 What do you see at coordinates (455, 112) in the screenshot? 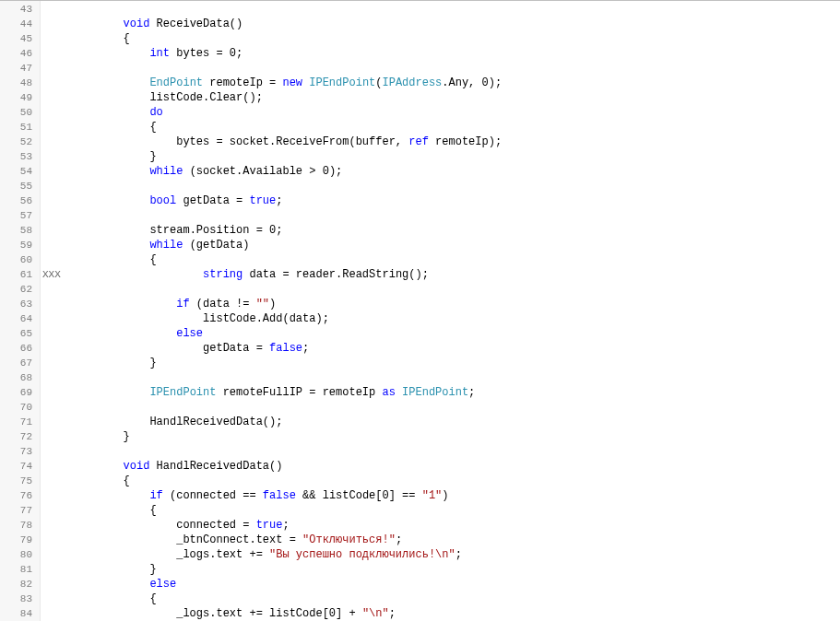
I see `code-line: do` at bounding box center [455, 112].